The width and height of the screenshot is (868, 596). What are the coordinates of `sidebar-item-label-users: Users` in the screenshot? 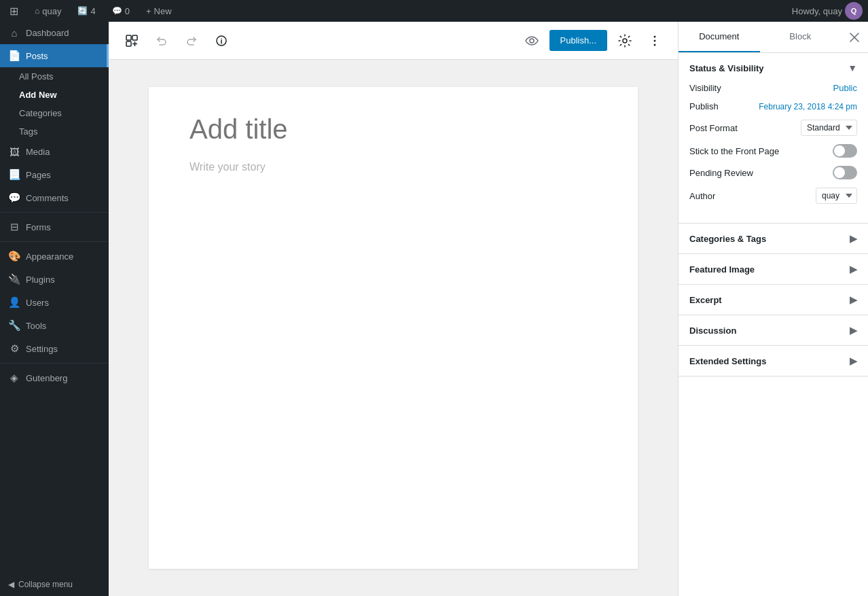 It's located at (37, 303).